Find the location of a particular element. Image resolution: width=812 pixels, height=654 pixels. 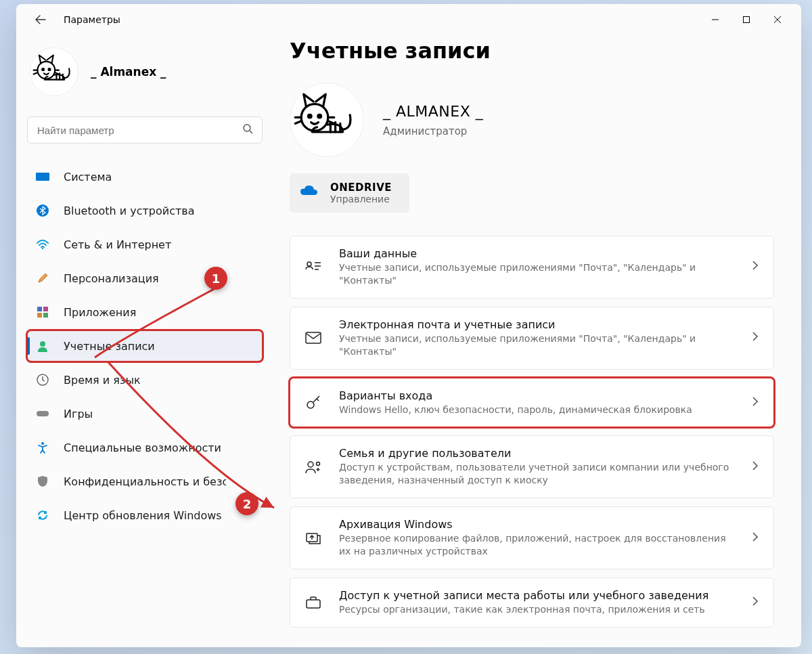

avatar is located at coordinates (54, 72).